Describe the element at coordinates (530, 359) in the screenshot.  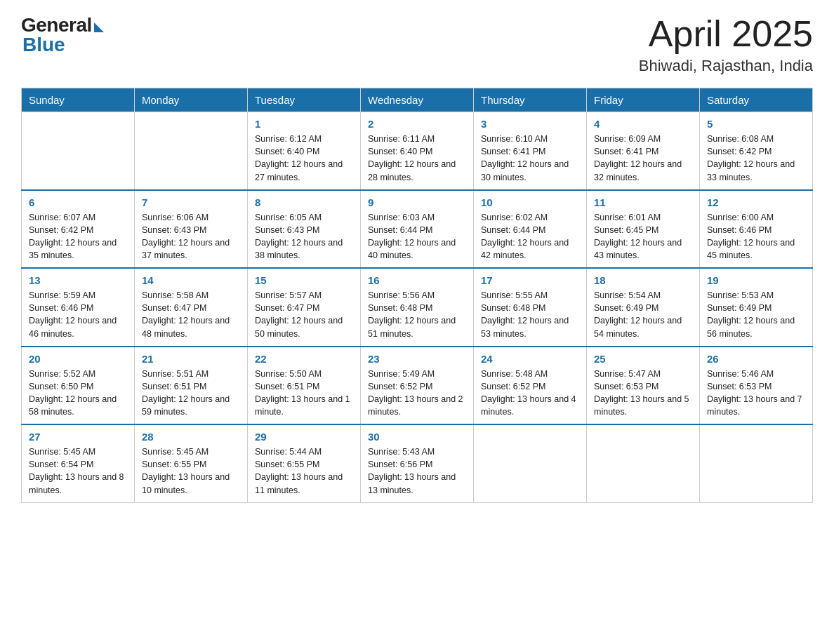
I see `day-number: 24` at that location.